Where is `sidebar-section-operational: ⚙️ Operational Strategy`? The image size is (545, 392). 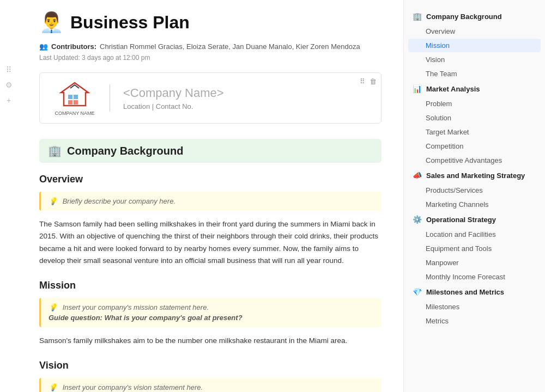 sidebar-section-operational: ⚙️ Operational Strategy is located at coordinates (474, 219).